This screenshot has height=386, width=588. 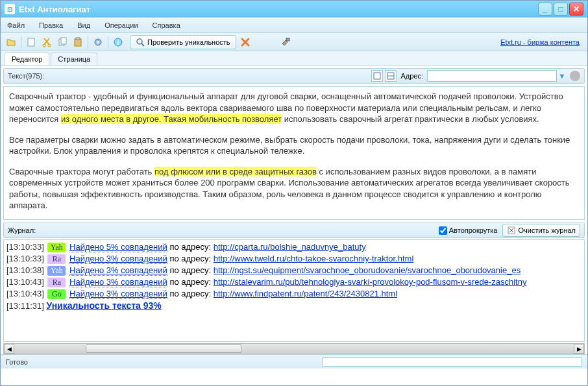 What do you see at coordinates (118, 43) in the screenshot?
I see `svg-text: i` at bounding box center [118, 43].